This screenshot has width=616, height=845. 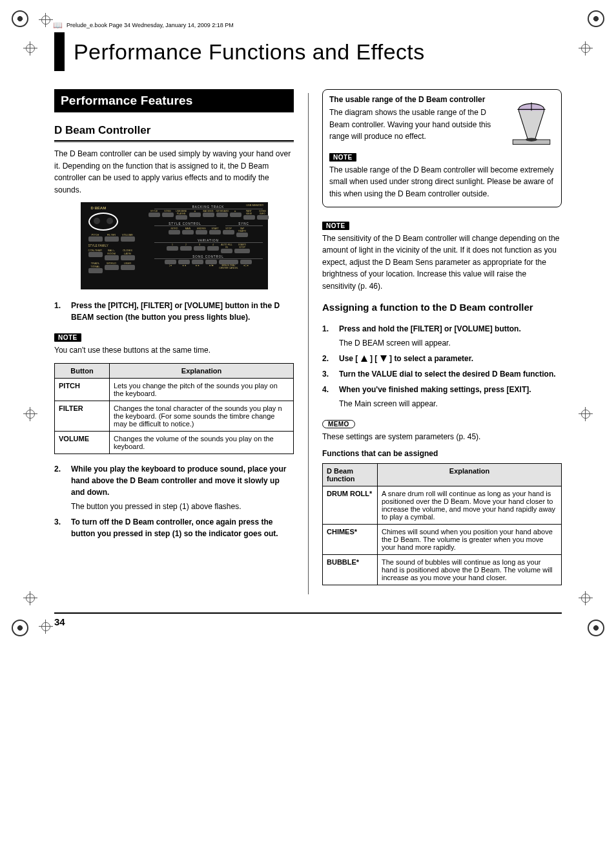 What do you see at coordinates (596, 628) in the screenshot?
I see `crop-mark` at bounding box center [596, 628].